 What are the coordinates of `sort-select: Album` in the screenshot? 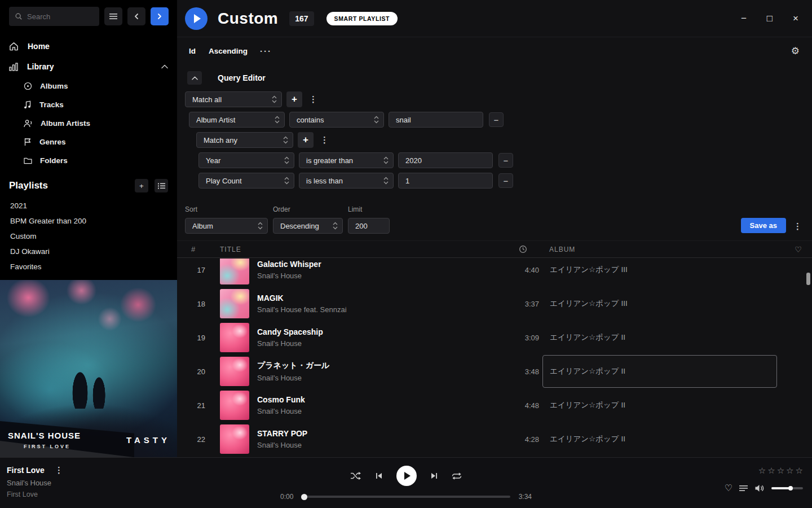 It's located at (227, 226).